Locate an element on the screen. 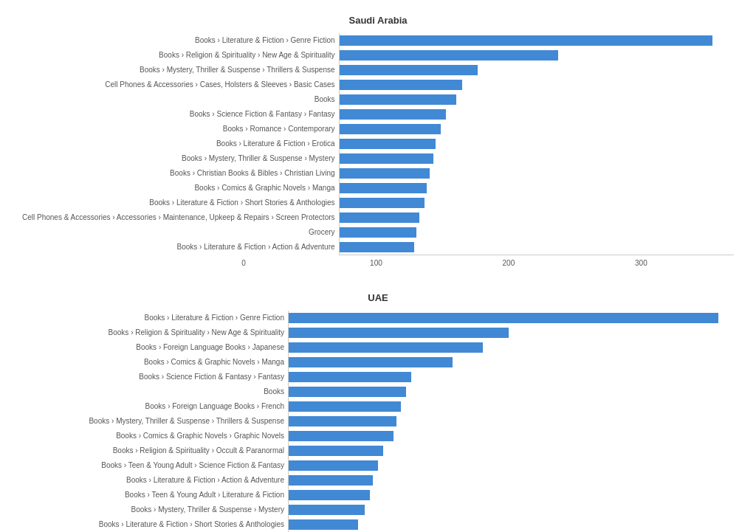 This screenshot has width=756, height=532. saudi-title: Saudi Arabia is located at coordinates (378, 21).